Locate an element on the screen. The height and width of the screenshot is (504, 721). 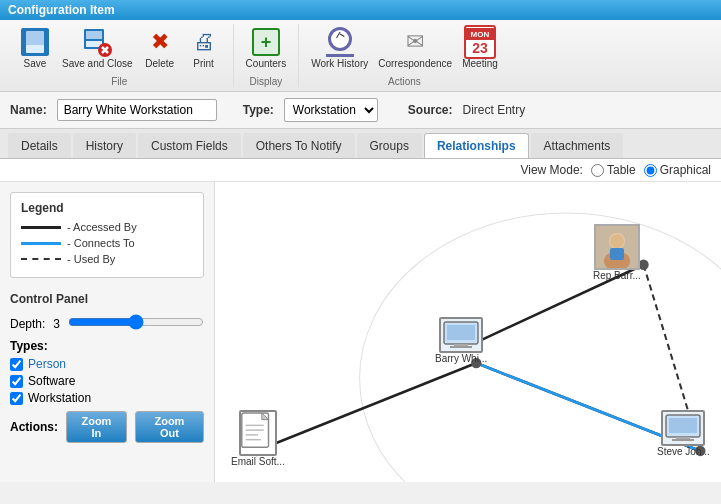
name-input is located at coordinates (137, 110).